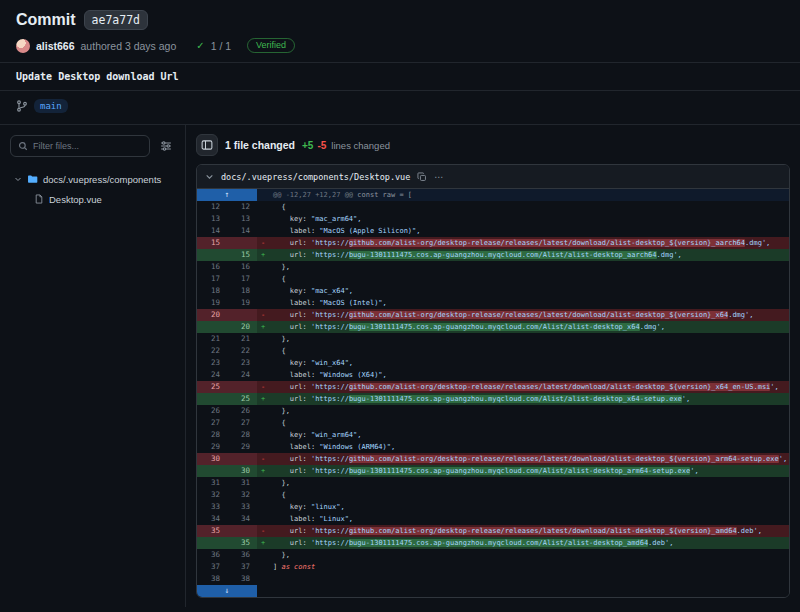 The image size is (800, 612). I want to click on diff-row: 3737] as const, so click(493, 567).